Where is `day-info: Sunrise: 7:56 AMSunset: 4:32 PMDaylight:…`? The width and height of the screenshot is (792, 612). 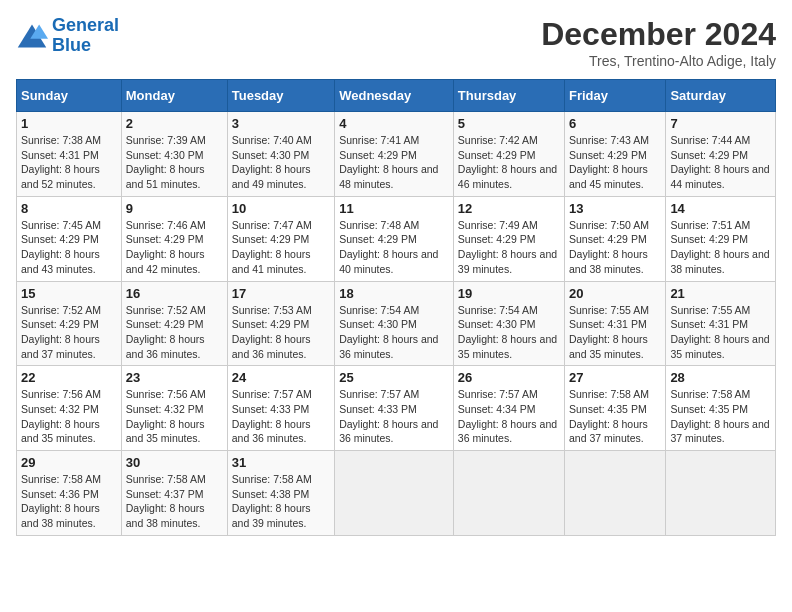 day-info: Sunrise: 7:56 AMSunset: 4:32 PMDaylight:… is located at coordinates (61, 416).